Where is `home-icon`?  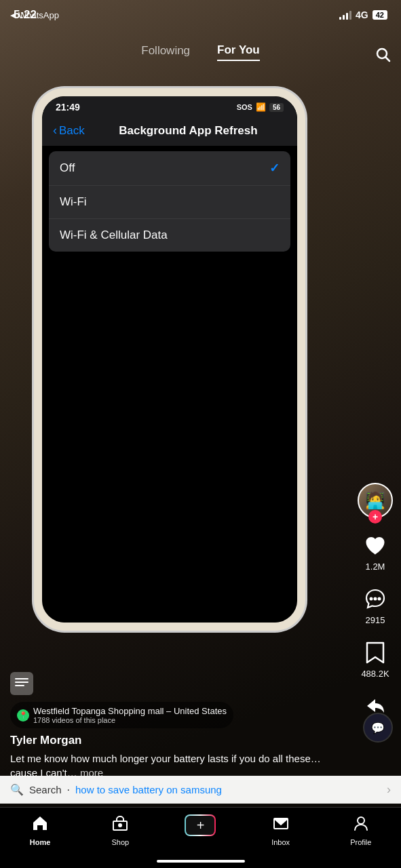
home-icon is located at coordinates (40, 825).